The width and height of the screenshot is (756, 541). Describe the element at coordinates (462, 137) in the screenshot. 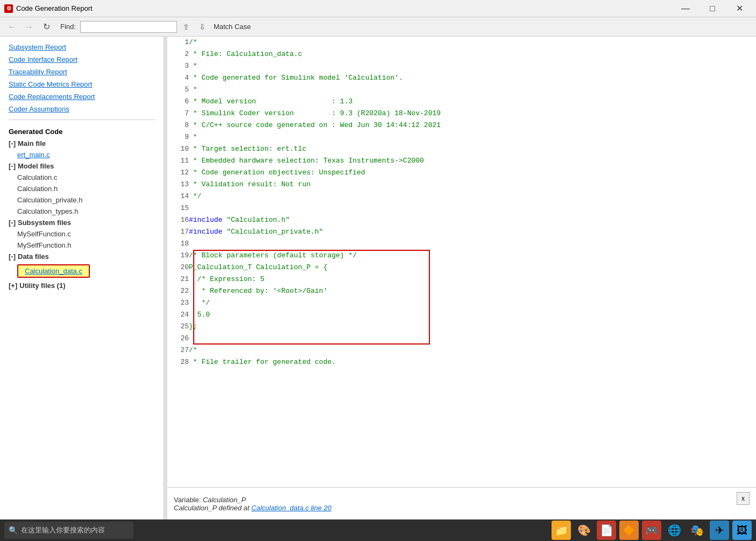

I see `code-line-9: 9 *` at that location.